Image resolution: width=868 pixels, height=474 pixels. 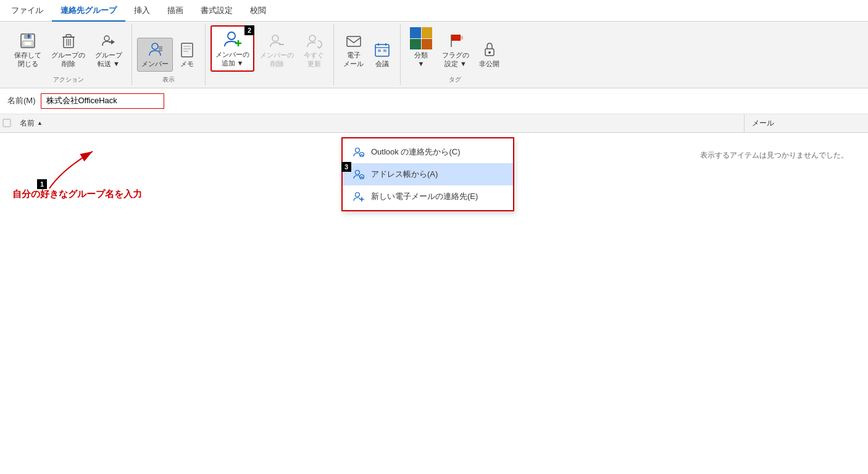 I want to click on communication-group: 電子メール 会議, so click(x=367, y=54).